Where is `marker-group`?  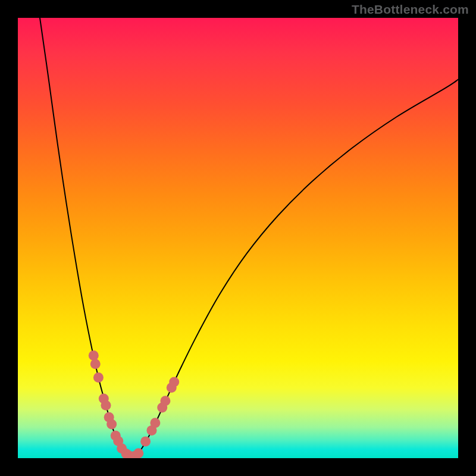
marker-group is located at coordinates (134, 405).